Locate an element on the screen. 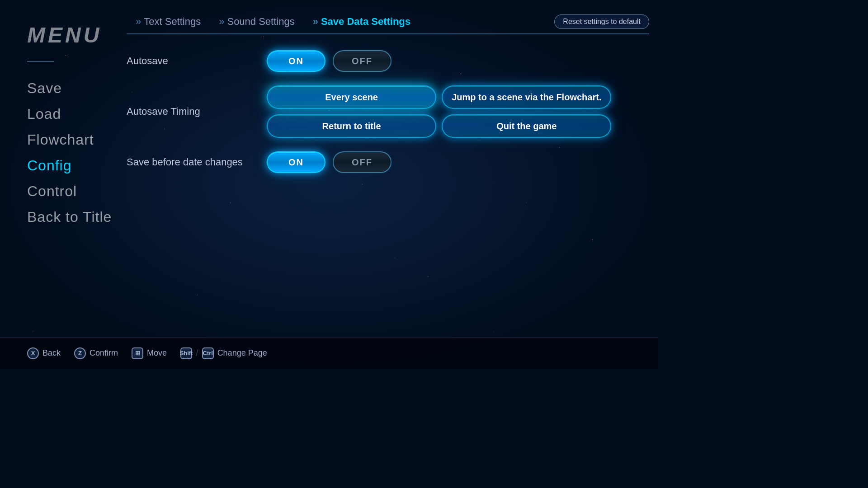 The image size is (868, 488). autosave-timing-row: Autosave Timing Every scene Jump to a sc… is located at coordinates (388, 112).